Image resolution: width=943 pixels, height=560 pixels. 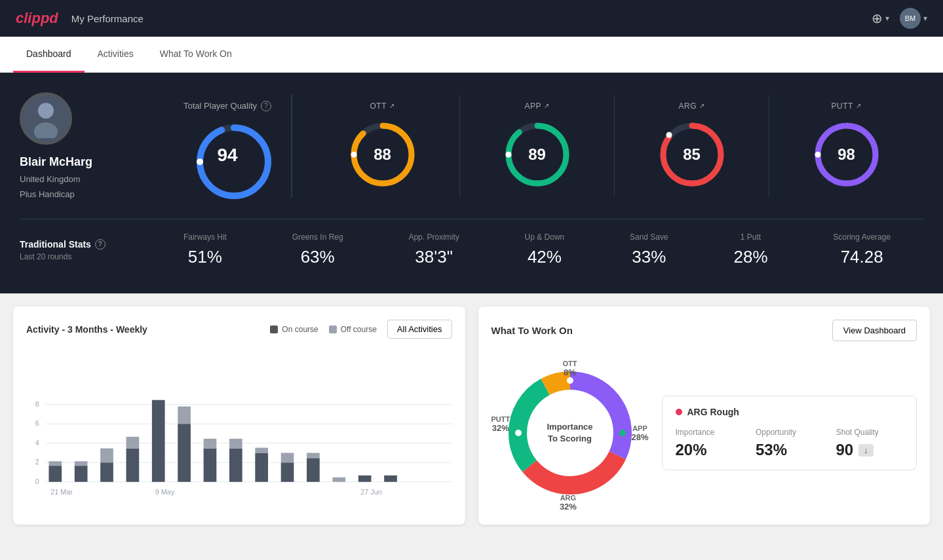 I want to click on player-country: United Kingdom, so click(x=50, y=179).